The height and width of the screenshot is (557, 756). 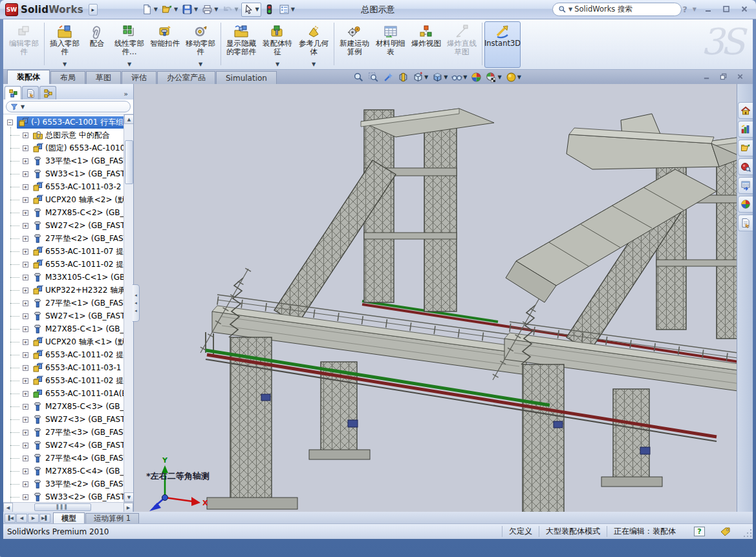 I want to click on tab-configuration-manager, so click(x=48, y=93).